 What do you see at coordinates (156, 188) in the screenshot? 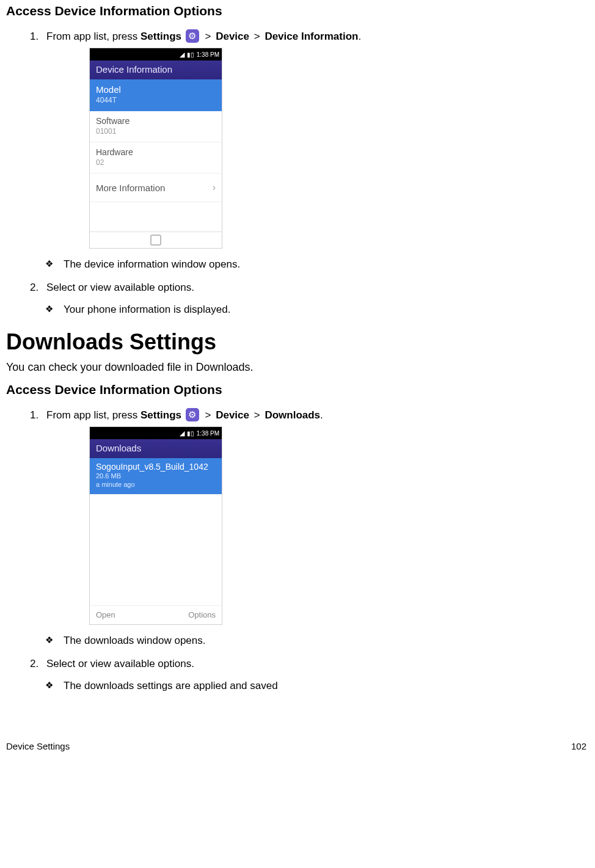
I see `row-more-info: More Information ›` at bounding box center [156, 188].